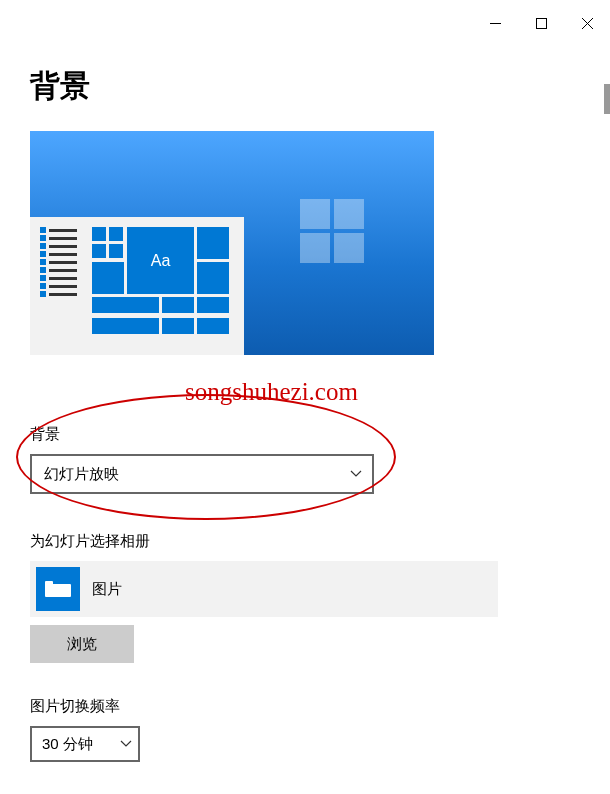  What do you see at coordinates (68, 744) in the screenshot?
I see `frequency-dropdown-value: 30 分钟` at bounding box center [68, 744].